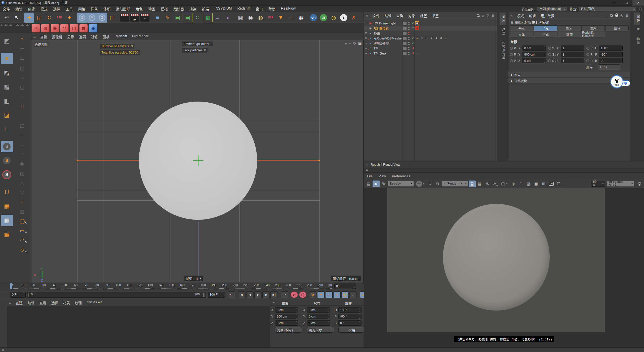  I want to click on key-scale-button: ◱, so click(329, 295).